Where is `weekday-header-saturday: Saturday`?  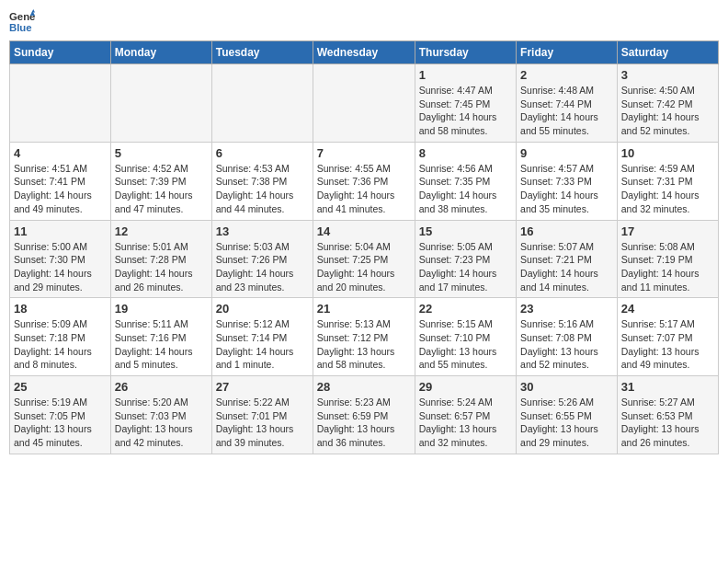
weekday-header-saturday: Saturday is located at coordinates (667, 53).